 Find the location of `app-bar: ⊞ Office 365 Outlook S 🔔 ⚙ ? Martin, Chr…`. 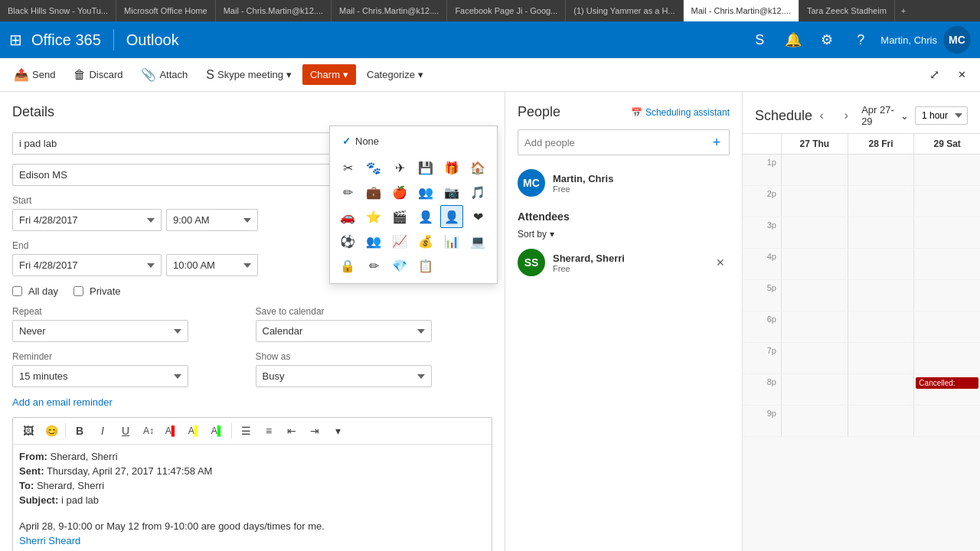

app-bar: ⊞ Office 365 Outlook S 🔔 ⚙ ? Martin, Chr… is located at coordinates (490, 40).